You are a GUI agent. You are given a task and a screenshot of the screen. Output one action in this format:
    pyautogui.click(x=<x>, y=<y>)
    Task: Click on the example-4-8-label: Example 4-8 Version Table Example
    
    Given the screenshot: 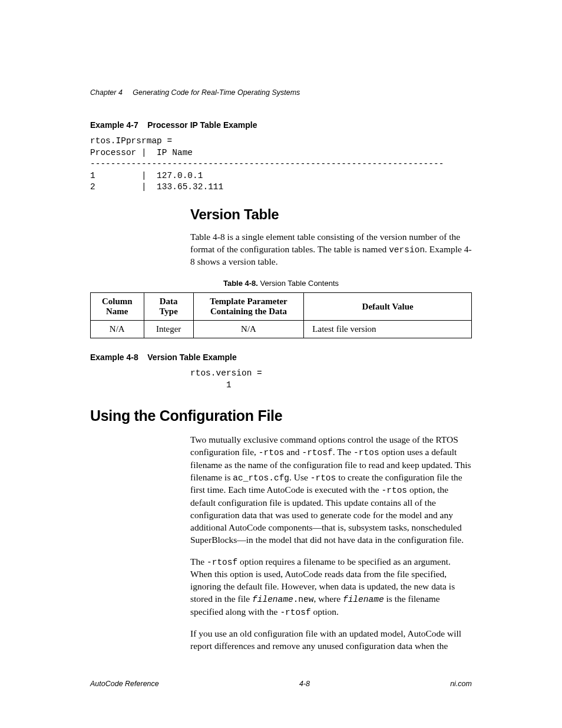 What is the action you would take?
    pyautogui.click(x=281, y=357)
    